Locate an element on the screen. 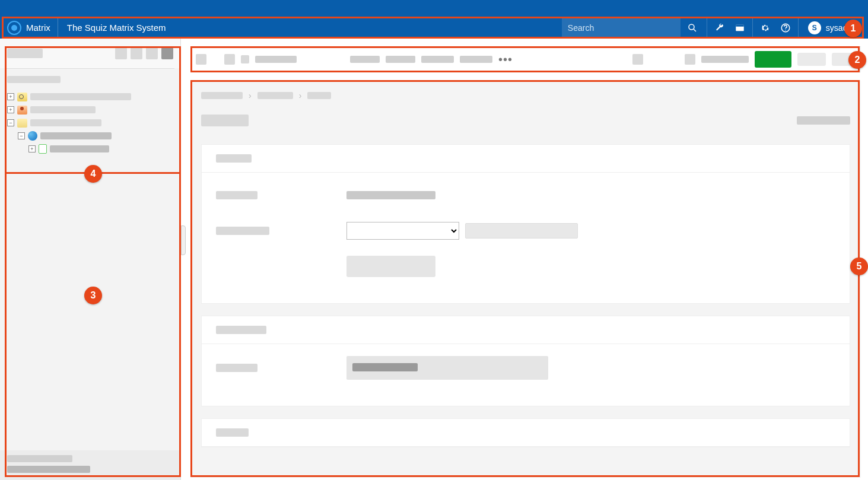  help-button is located at coordinates (786, 27).